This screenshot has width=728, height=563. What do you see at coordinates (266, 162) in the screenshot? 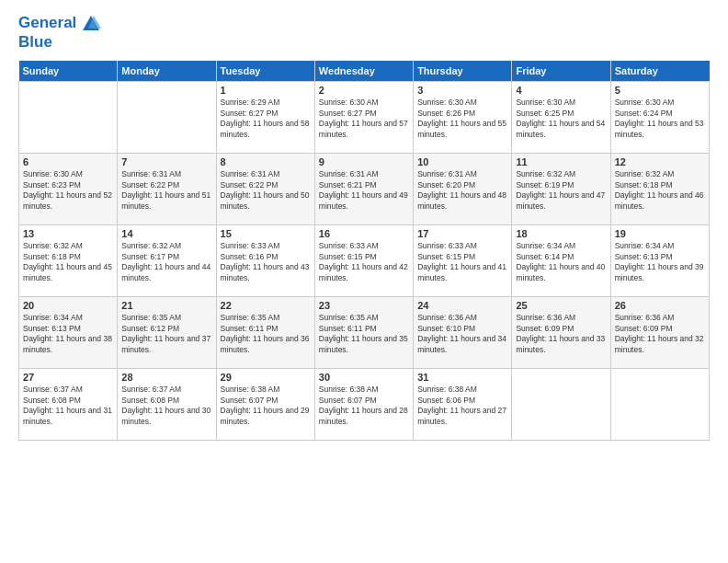
I see `day-number: 8` at bounding box center [266, 162].